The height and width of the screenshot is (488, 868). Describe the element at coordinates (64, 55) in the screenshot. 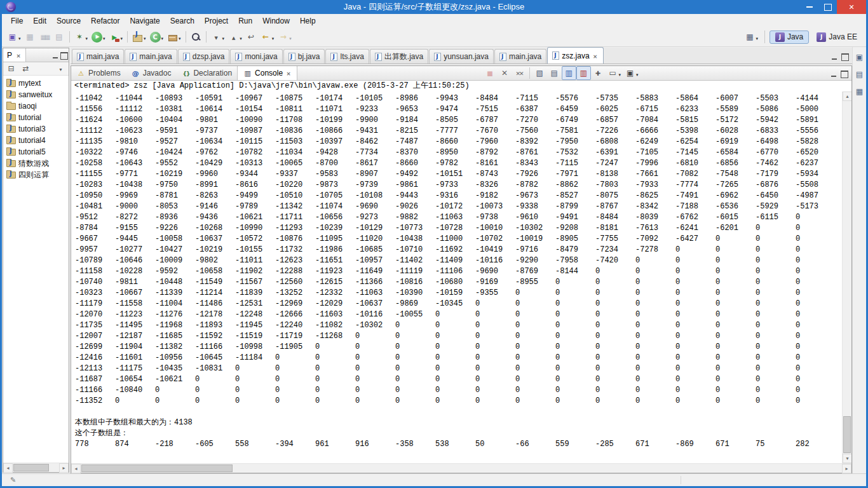

I see `maximize-view-icon` at that location.